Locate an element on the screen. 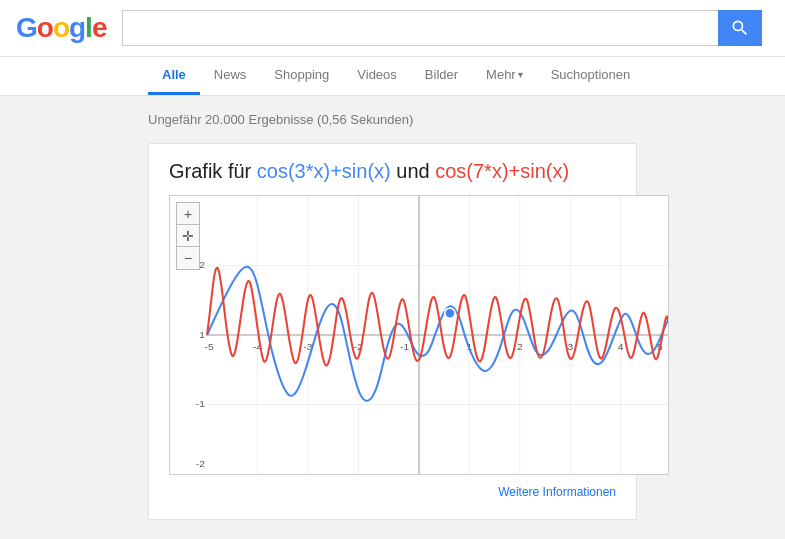 Image resolution: width=785 pixels, height=539 pixels. graph-title: Grafik für cos(3*x)+sin(x) und cos(7*x)+… is located at coordinates (392, 172).